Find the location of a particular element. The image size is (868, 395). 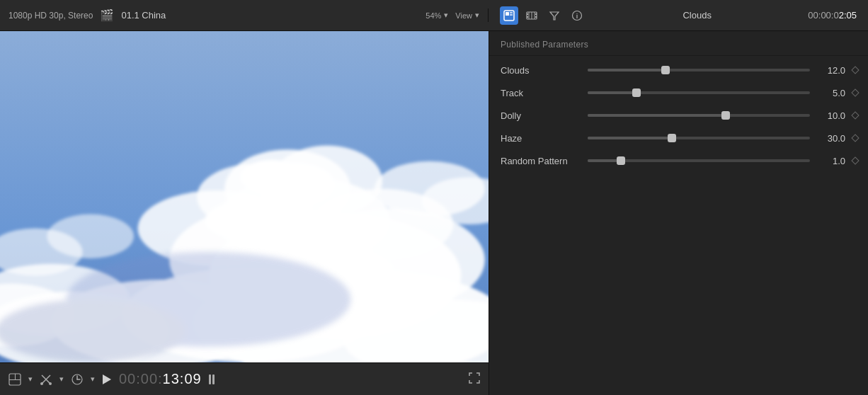

timecode-main: 13:09 is located at coordinates (183, 379).